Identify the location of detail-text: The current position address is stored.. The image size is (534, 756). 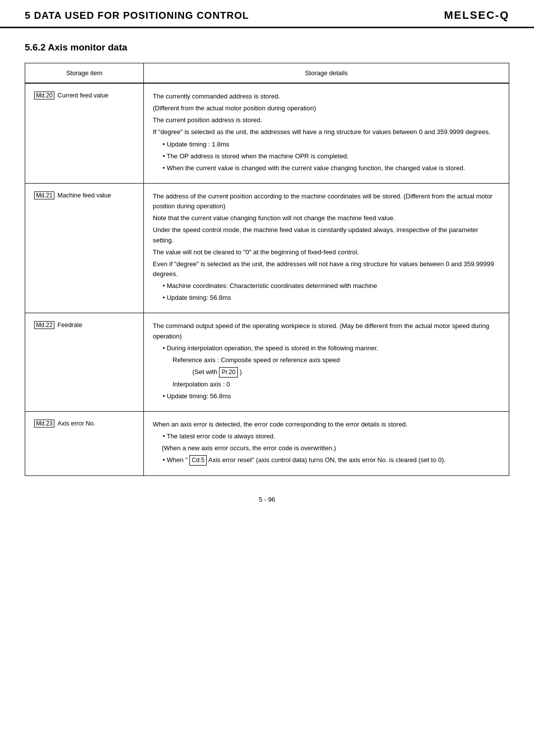
(326, 120).